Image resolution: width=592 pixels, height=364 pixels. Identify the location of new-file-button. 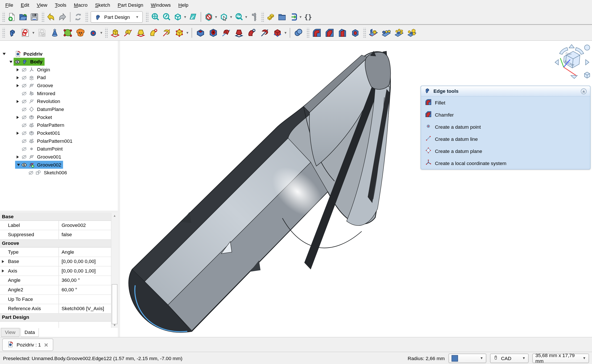
(12, 17).